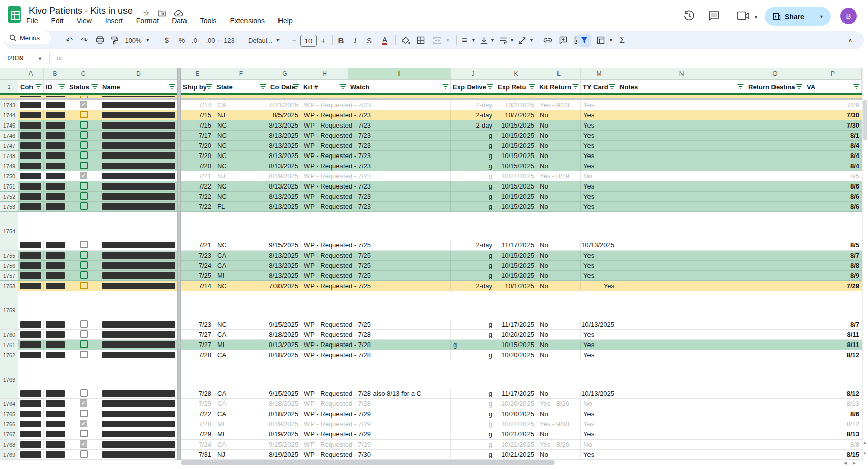 This screenshot has width=868, height=469. Describe the element at coordinates (776, 74) in the screenshot. I see `column-letter-O: O` at that location.